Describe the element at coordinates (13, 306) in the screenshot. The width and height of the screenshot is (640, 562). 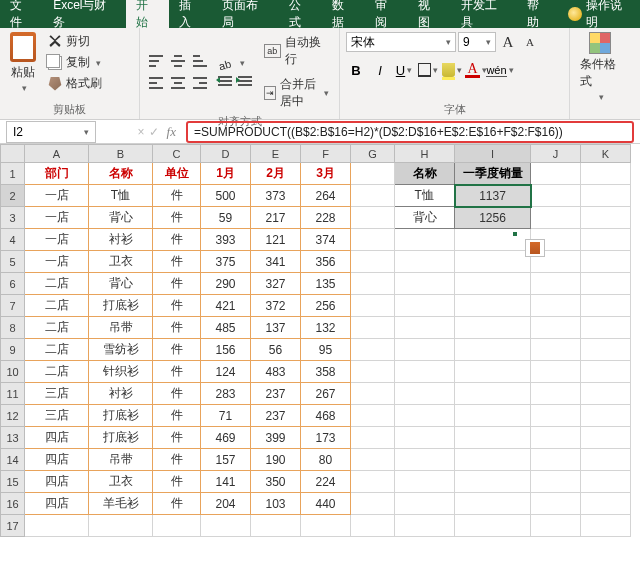
I see `row-header-7: 7` at that location.